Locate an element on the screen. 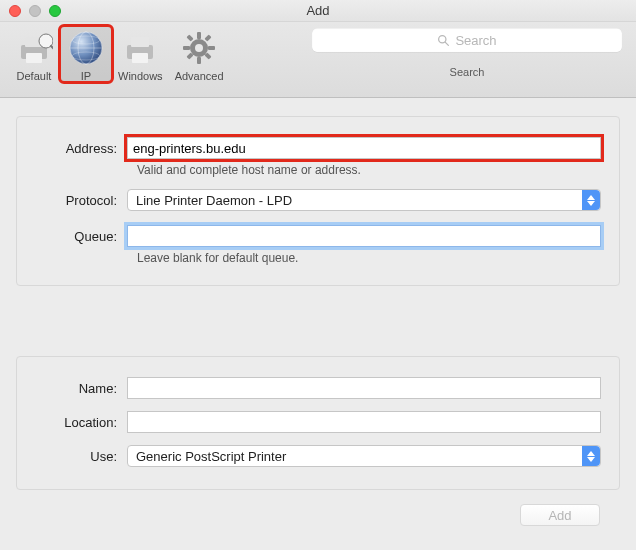 The width and height of the screenshot is (636, 550). printer-windows-icon is located at coordinates (140, 48).